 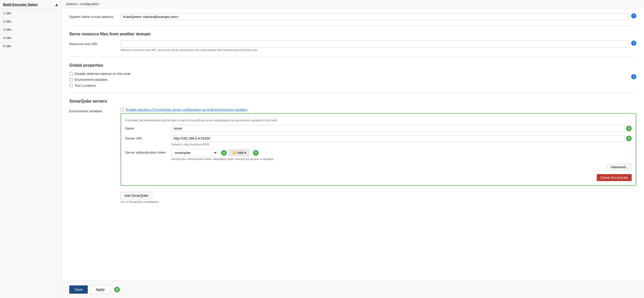 What do you see at coordinates (100, 290) in the screenshot?
I see `apply-button: Apply` at bounding box center [100, 290].